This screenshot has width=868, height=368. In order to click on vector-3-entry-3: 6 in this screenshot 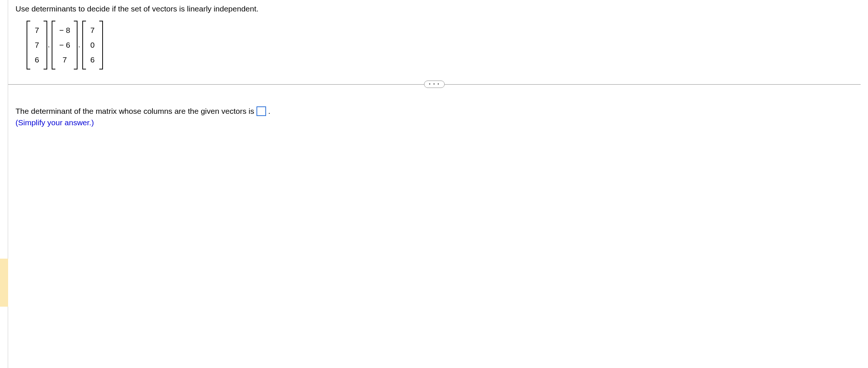, I will do `click(93, 60)`.